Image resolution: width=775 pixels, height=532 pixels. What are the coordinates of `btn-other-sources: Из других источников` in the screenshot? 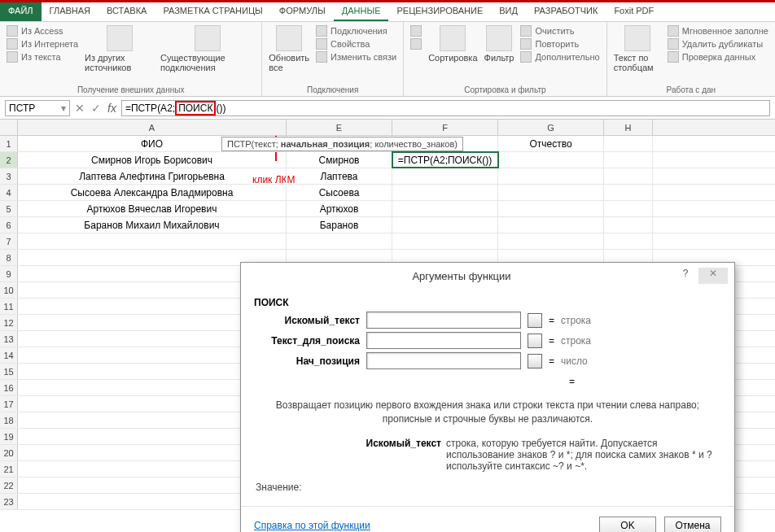 It's located at (119, 55).